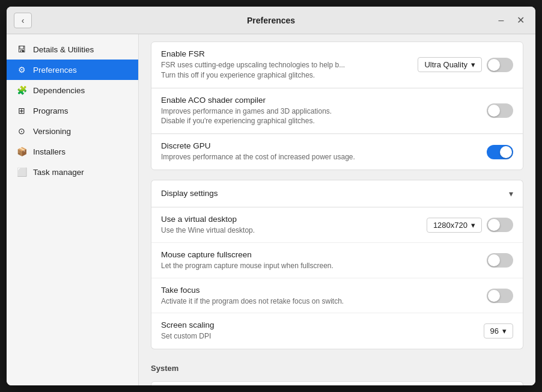 This screenshot has width=542, height=392. Describe the element at coordinates (50, 111) in the screenshot. I see `sidebar-label-programs: Programs` at that location.